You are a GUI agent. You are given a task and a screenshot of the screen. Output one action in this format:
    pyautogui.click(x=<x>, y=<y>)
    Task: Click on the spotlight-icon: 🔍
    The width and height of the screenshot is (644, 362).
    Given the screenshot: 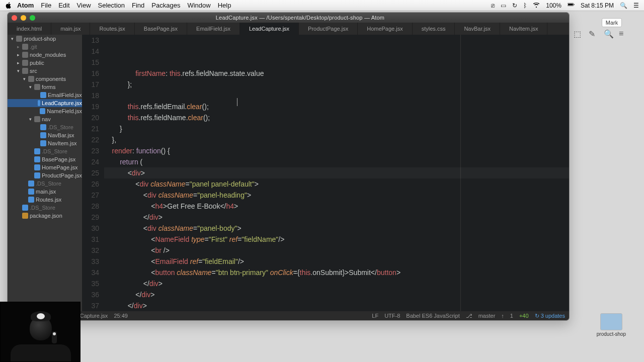 What is the action you would take?
    pyautogui.click(x=624, y=6)
    